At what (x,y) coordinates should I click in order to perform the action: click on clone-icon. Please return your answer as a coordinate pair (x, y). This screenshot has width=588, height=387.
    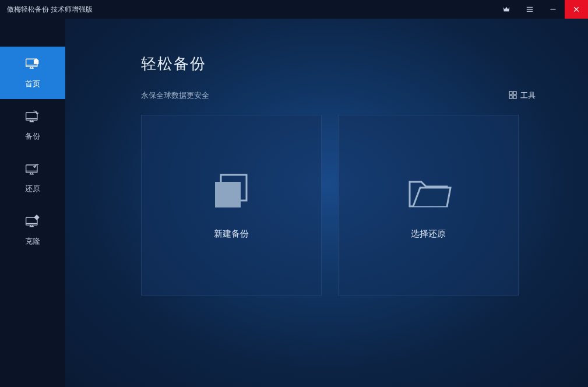
    Looking at the image, I should click on (33, 223).